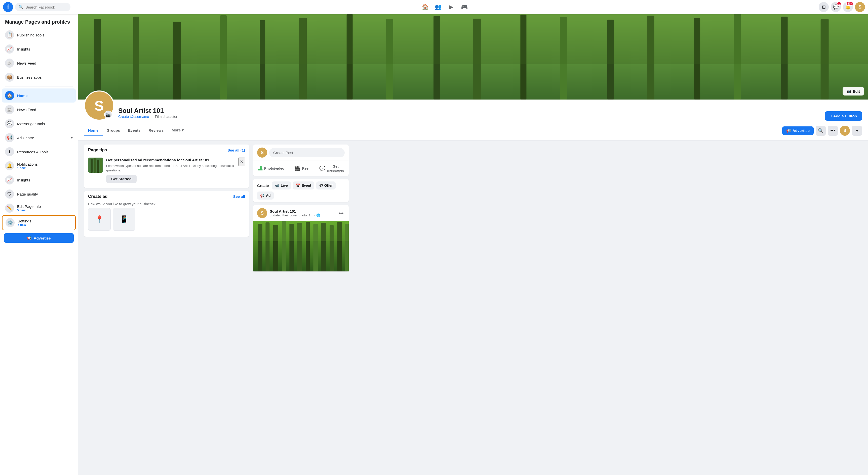 This screenshot has height=475, width=868. Describe the element at coordinates (9, 166) in the screenshot. I see `notifications-sidebar-icon: 🔔` at that location.